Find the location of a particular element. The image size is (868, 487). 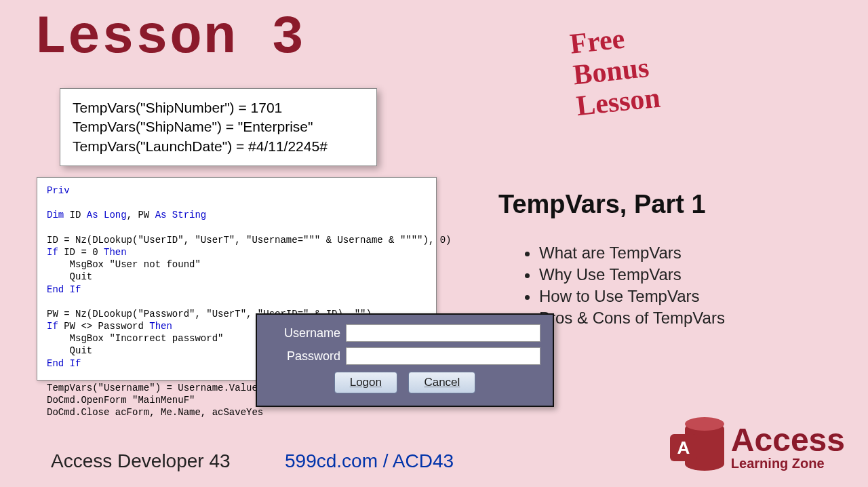

access-icon: A is located at coordinates (697, 447).